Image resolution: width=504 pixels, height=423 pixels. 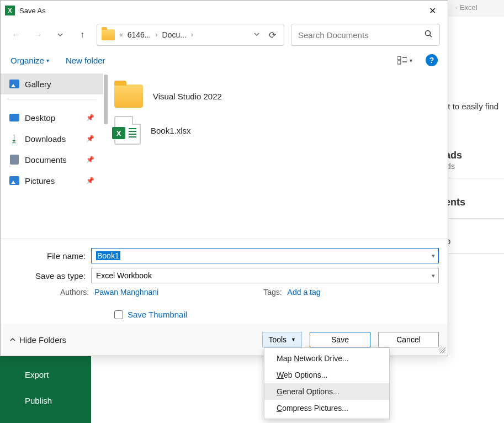 What do you see at coordinates (275, 96) in the screenshot?
I see `folder-item: Visual Studio 2022` at bounding box center [275, 96].